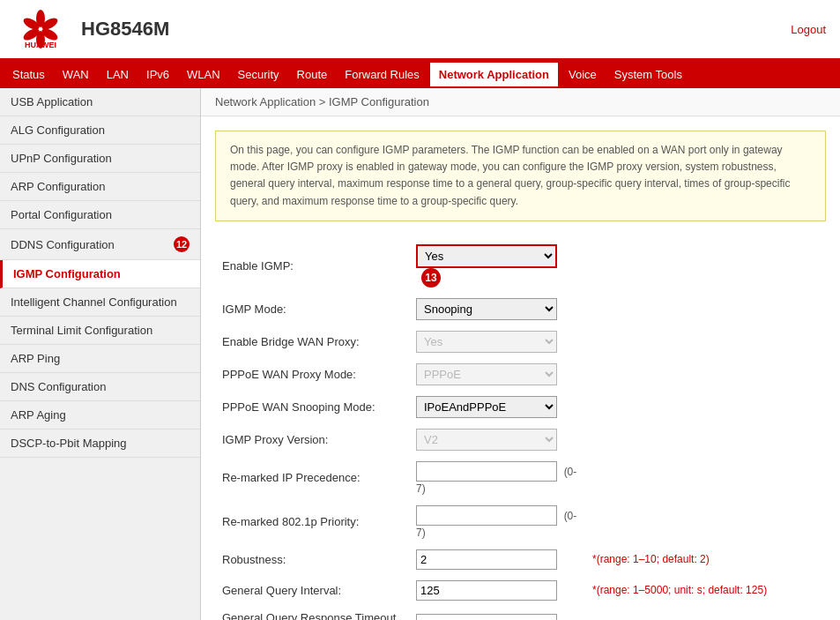 This screenshot has height=620, width=840. What do you see at coordinates (204, 74) in the screenshot?
I see `nav-wlan: WLAN` at bounding box center [204, 74].